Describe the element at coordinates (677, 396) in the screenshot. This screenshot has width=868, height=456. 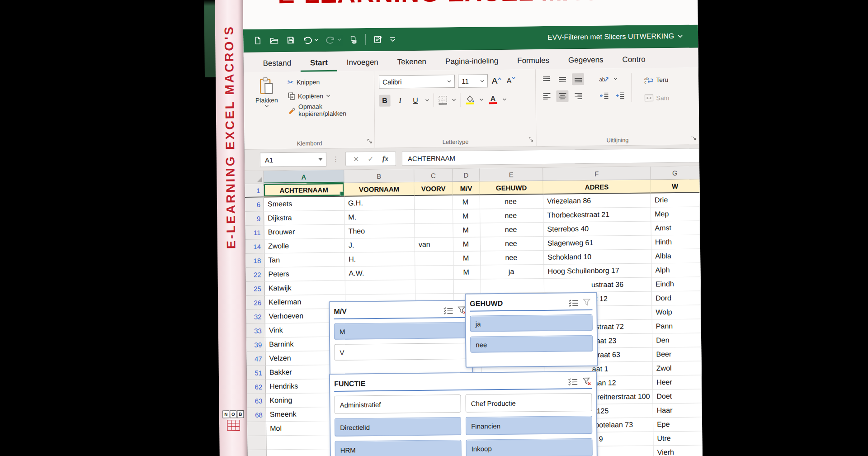
I see `cell-woonplaats: Doet` at that location.